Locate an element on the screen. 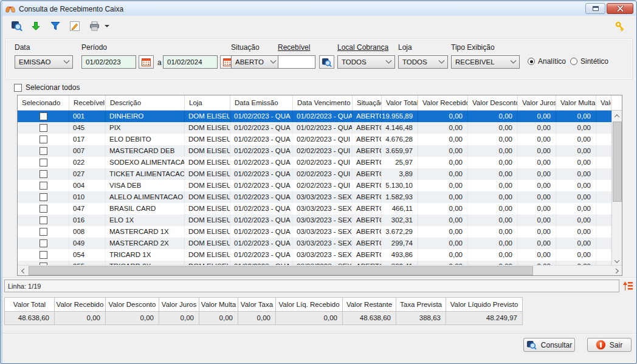 This screenshot has width=637, height=364. print-dropdown-caret is located at coordinates (107, 26).